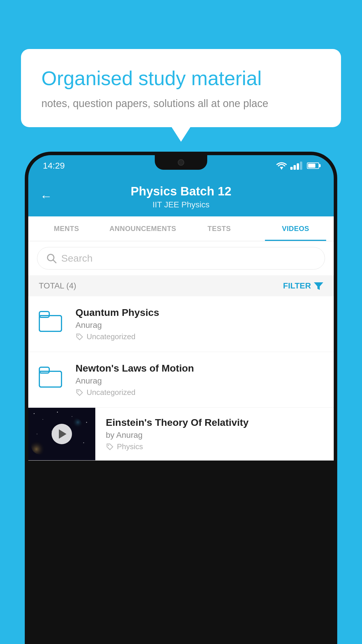  Describe the element at coordinates (181, 191) in the screenshot. I see `header-title: Physics Batch 12` at that location.